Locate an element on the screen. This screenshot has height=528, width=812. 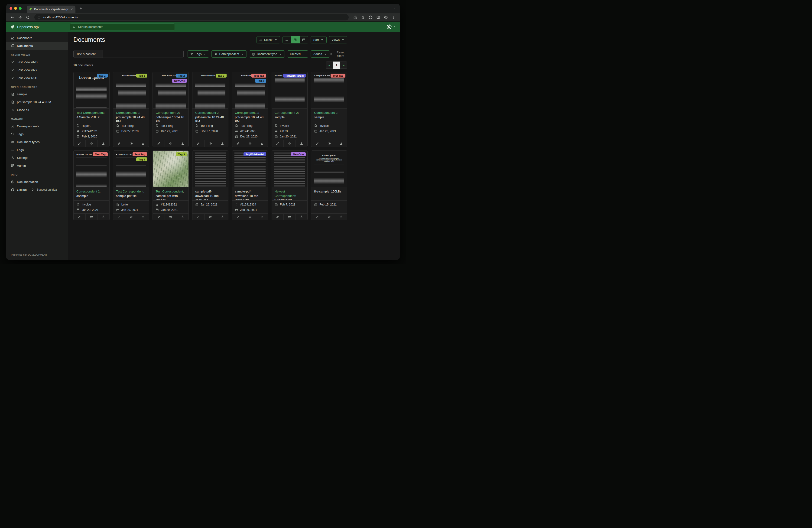
title-content-dropdown: Title & content is located at coordinates (88, 54).